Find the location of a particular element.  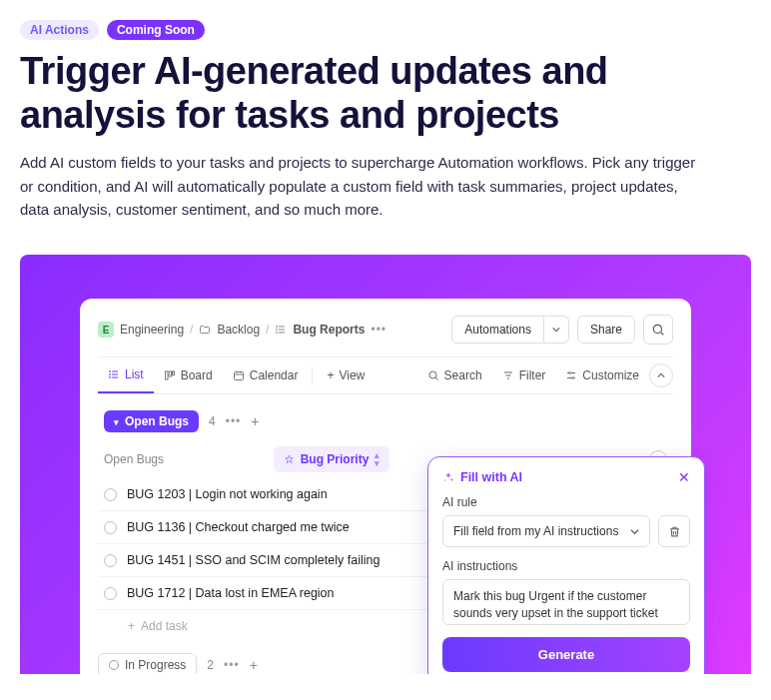

customize-tool: Customize is located at coordinates (602, 375).